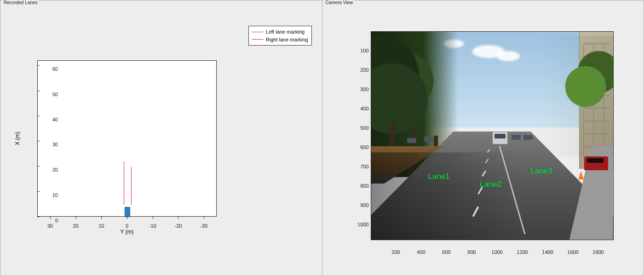 This screenshot has height=276, width=644. What do you see at coordinates (581, 175) in the screenshot?
I see `traffic-cone-icon` at bounding box center [581, 175].